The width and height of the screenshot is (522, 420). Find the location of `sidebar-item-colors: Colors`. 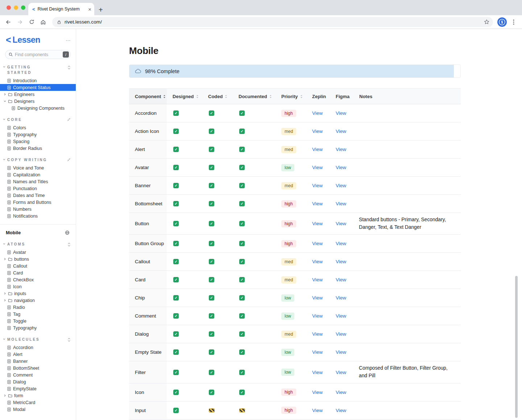

sidebar-item-colors: Colors is located at coordinates (38, 127).